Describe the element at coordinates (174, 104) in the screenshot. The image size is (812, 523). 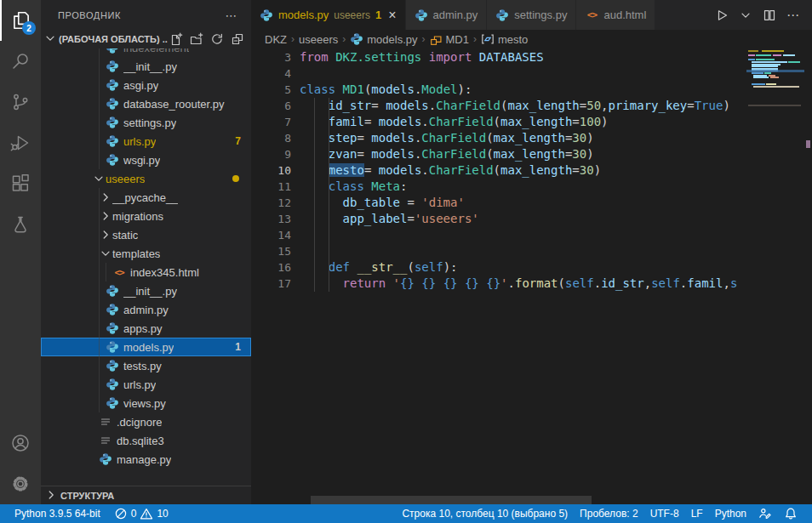
I see `tree-item-label: database_roouter.py` at that location.